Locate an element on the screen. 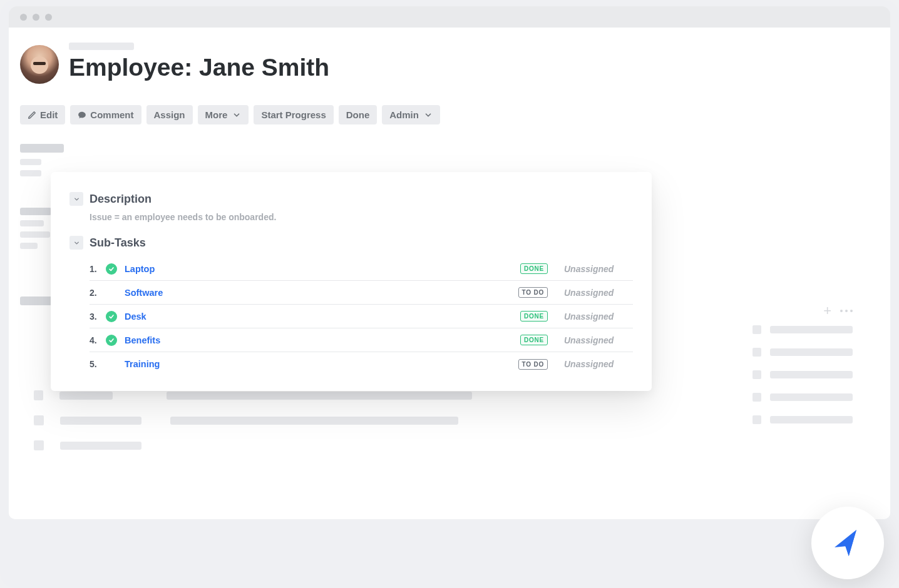 The height and width of the screenshot is (588, 899). subtask-link: Benefits is located at coordinates (143, 340).